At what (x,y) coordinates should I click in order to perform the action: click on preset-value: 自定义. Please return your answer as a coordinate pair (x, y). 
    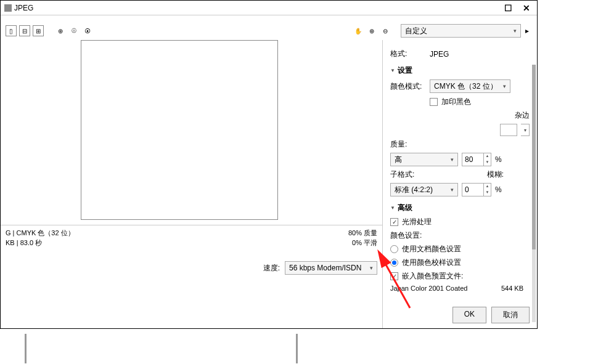
    Looking at the image, I should click on (416, 31).